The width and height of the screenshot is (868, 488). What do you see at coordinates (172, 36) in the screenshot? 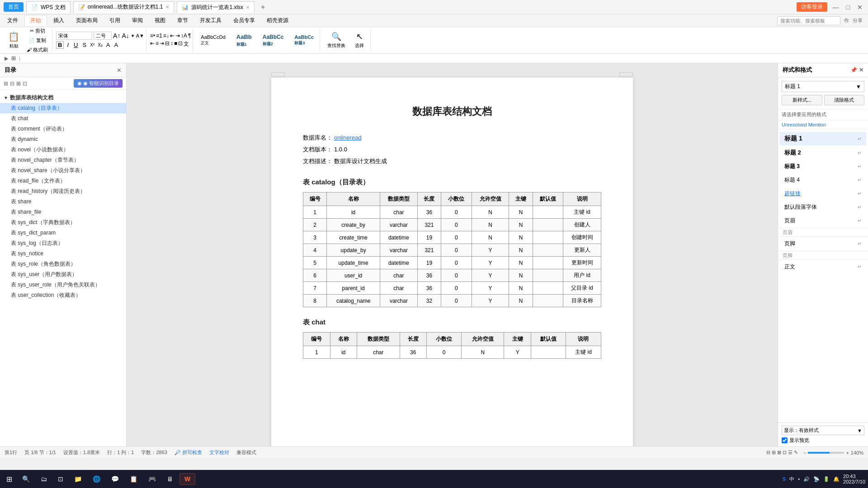
I see `decrease-indent-btn: ⇤` at bounding box center [172, 36].